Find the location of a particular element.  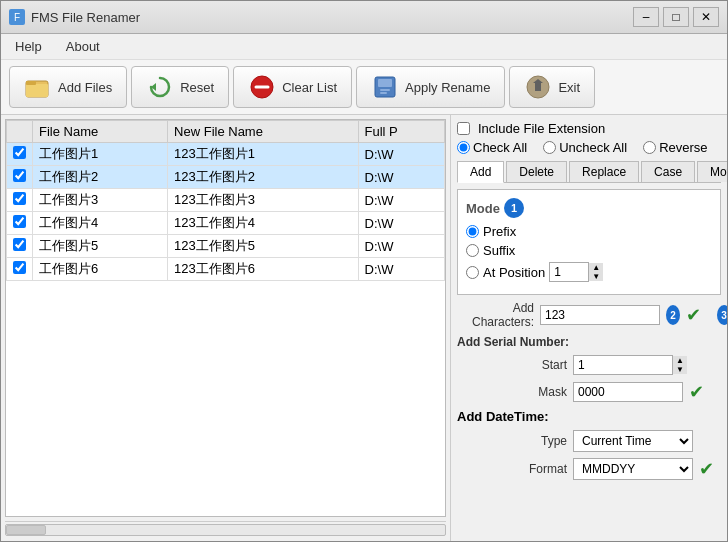

position-spin-buttons: ▲ ▼ is located at coordinates (596, 272).